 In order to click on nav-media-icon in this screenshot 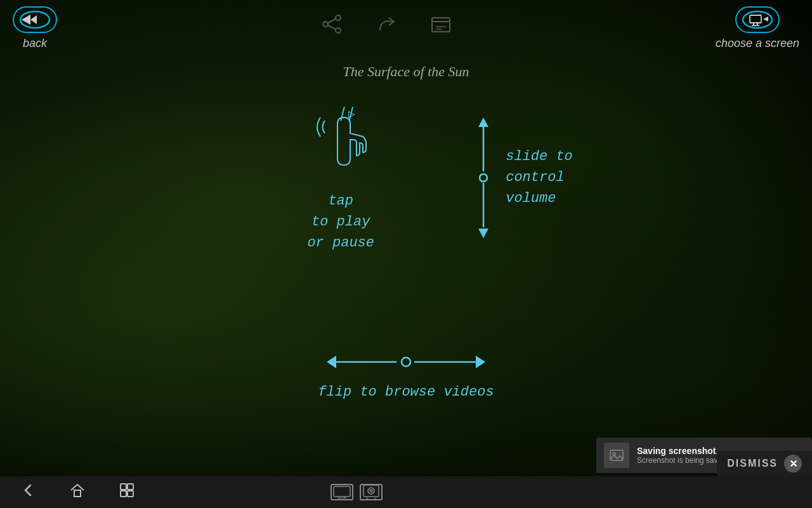, I will do `click(371, 492)`.